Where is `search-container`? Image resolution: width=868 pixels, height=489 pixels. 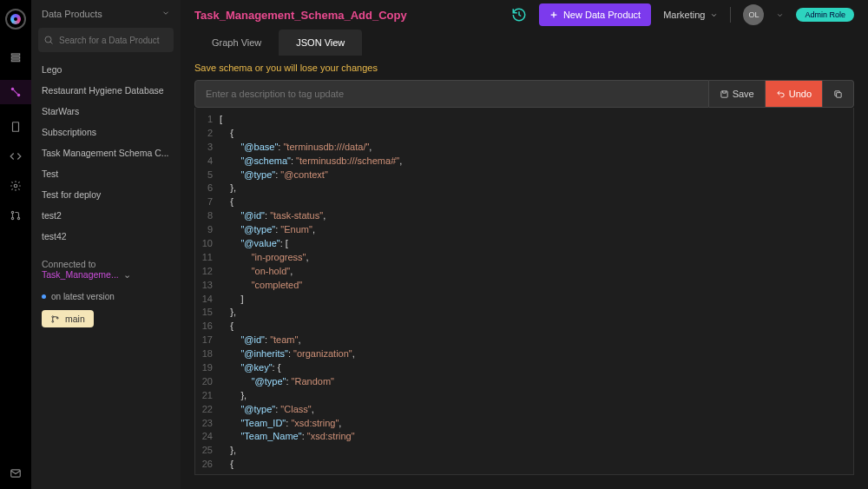 search-container is located at coordinates (106, 40).